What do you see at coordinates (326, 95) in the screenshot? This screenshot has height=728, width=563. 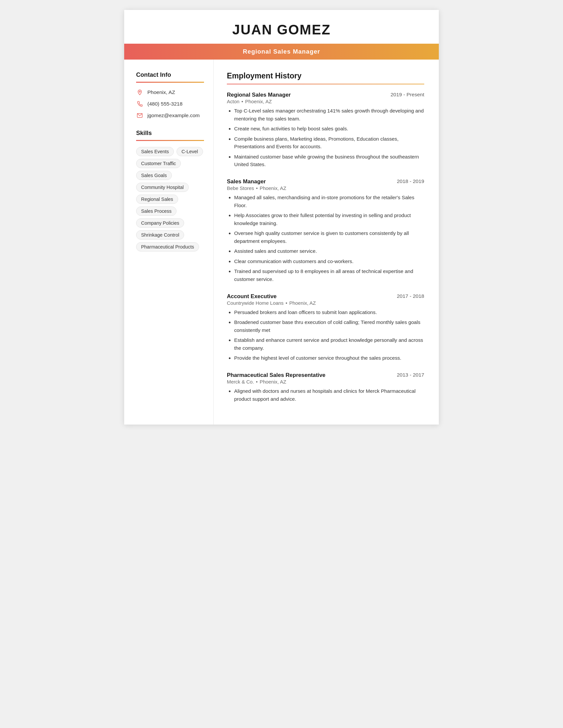 I see `job-header: Regional Sales Manager2019 - Present` at bounding box center [326, 95].